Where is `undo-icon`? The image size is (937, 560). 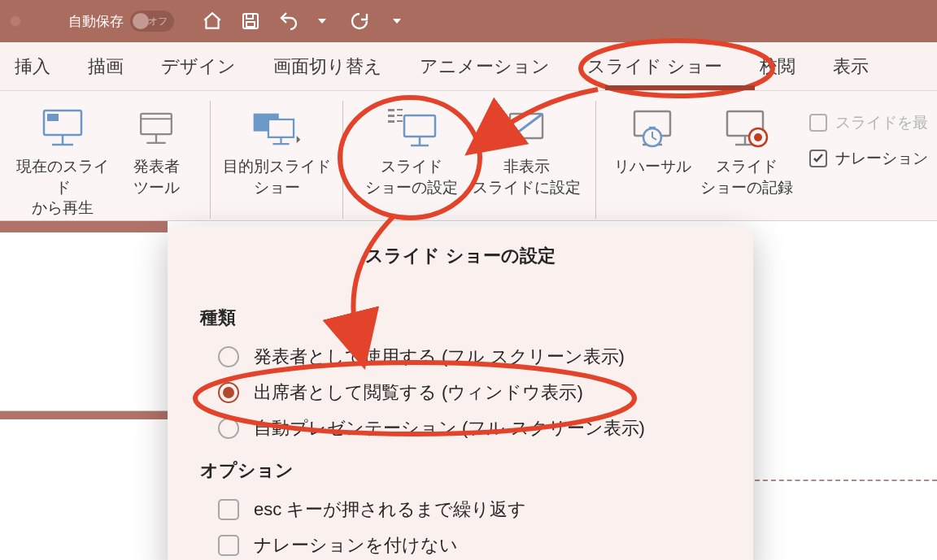
undo-icon is located at coordinates (289, 21).